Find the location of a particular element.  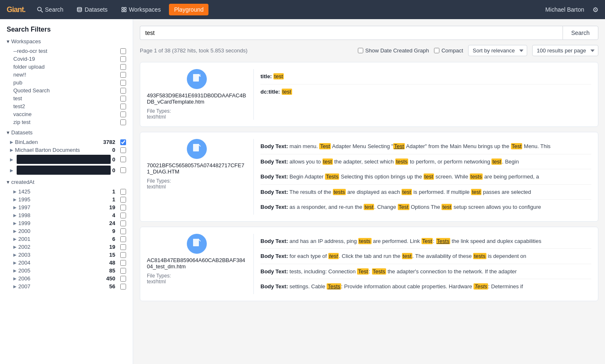

workspace-checkbox-test is located at coordinates (123, 99).